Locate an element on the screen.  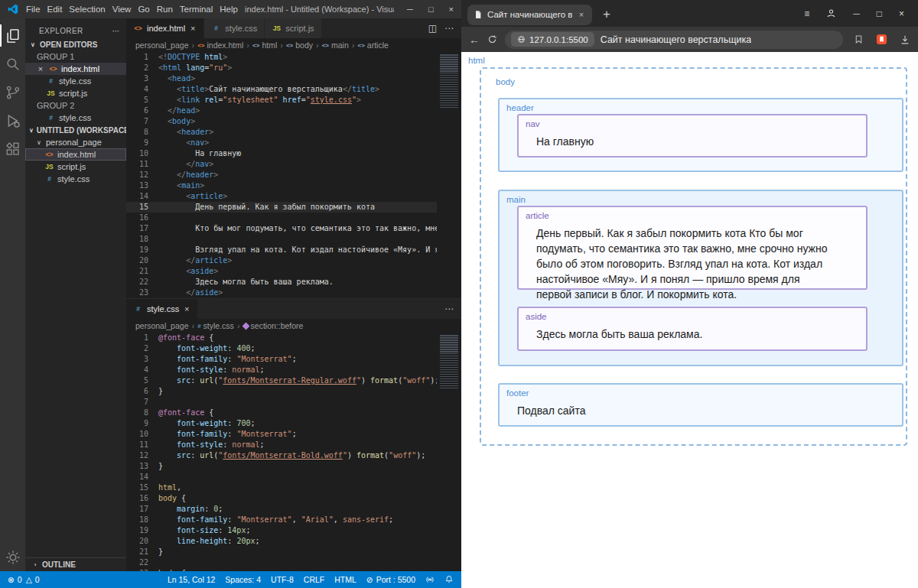
settings-gear-icon is located at coordinates (12, 557).